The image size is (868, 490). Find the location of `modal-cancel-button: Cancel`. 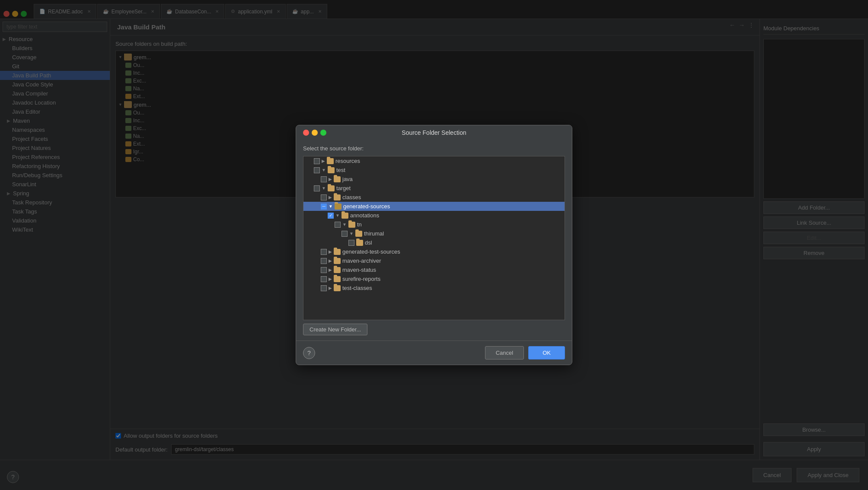

modal-cancel-button: Cancel is located at coordinates (504, 353).